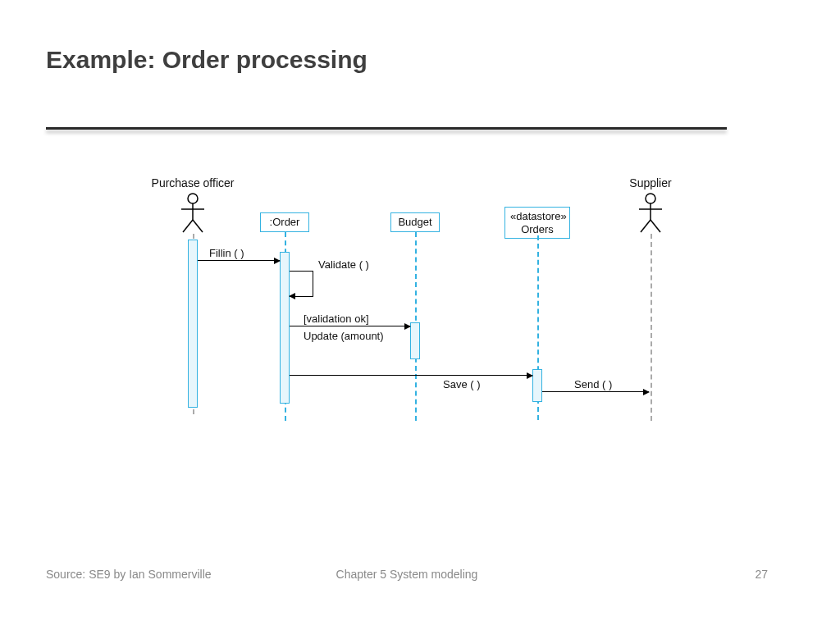  I want to click on footer-page: 27, so click(761, 574).